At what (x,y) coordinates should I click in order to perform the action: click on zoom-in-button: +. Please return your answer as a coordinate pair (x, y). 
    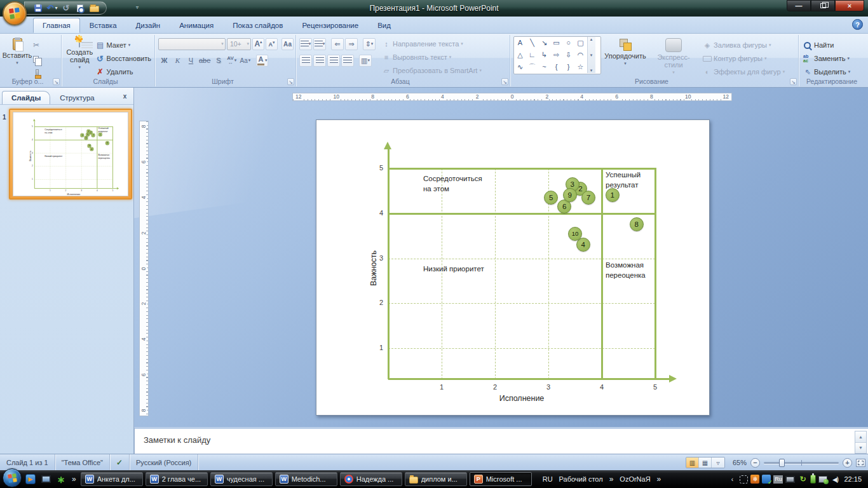
    Looking at the image, I should click on (848, 463).